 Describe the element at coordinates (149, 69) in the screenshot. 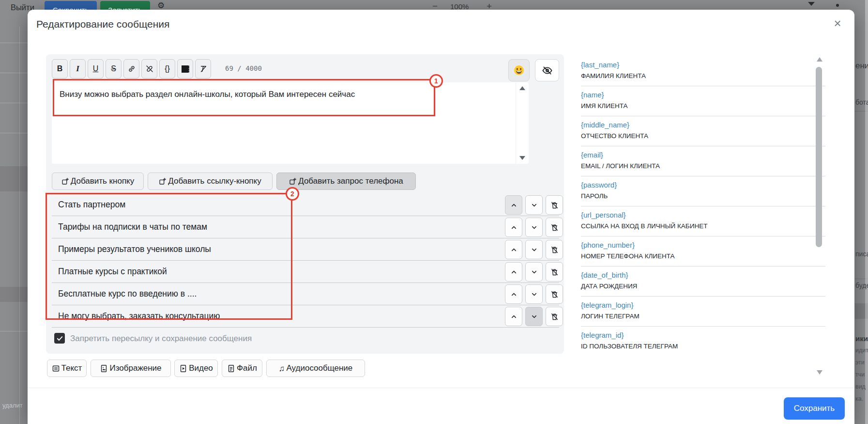

I see `unlink-button` at that location.